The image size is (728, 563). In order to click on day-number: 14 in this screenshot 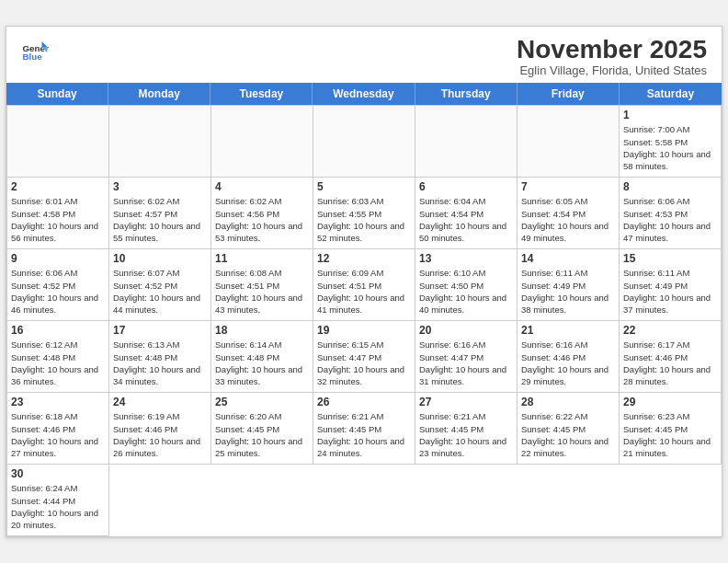, I will do `click(568, 259)`.